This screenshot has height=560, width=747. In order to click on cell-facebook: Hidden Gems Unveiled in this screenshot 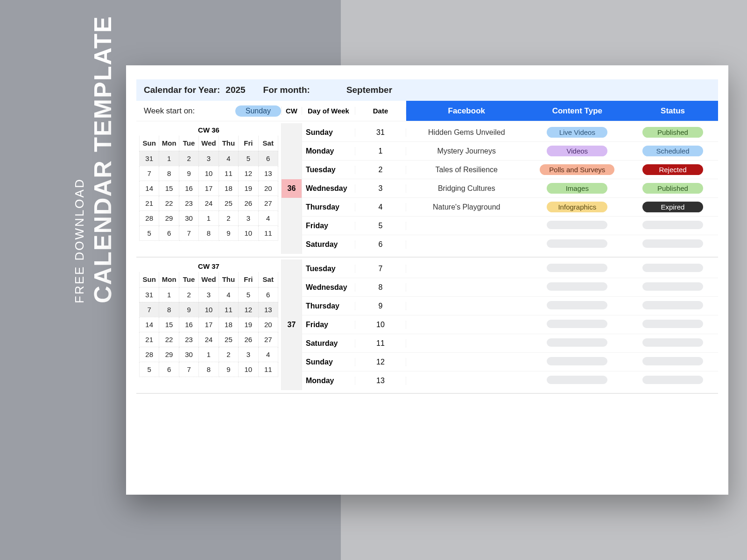, I will do `click(467, 133)`.